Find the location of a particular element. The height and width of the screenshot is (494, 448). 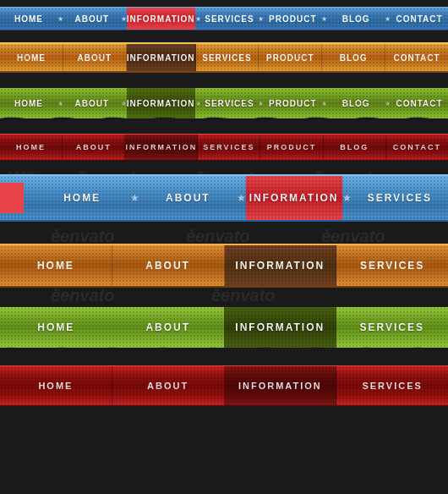

nav1-information: INFORMATION is located at coordinates (161, 19).